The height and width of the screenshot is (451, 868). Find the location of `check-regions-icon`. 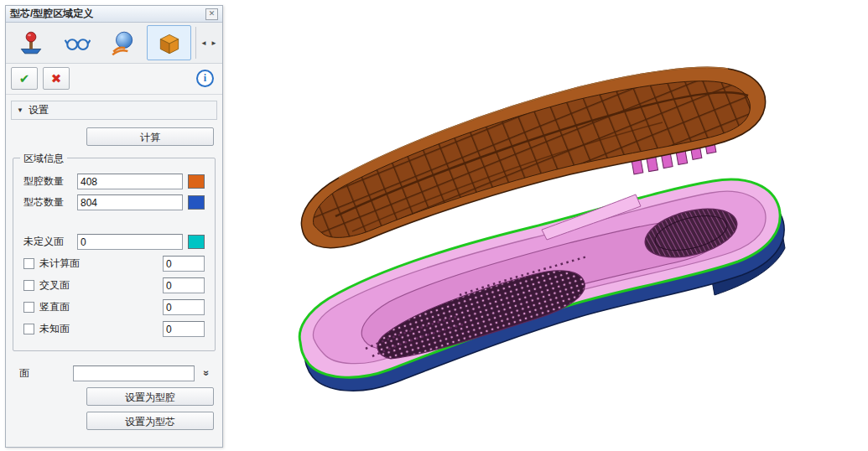

check-regions-icon is located at coordinates (31, 43).